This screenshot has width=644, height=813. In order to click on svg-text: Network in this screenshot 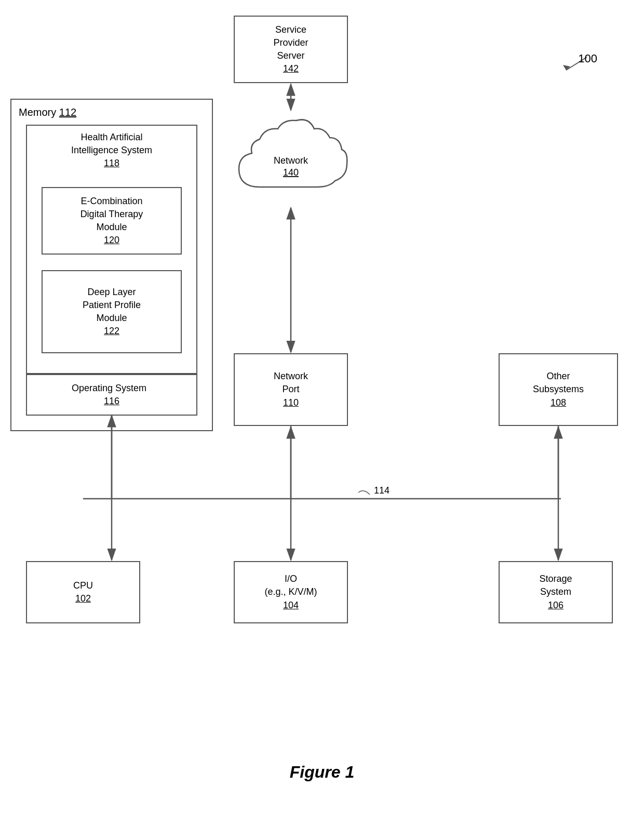, I will do `click(291, 161)`.